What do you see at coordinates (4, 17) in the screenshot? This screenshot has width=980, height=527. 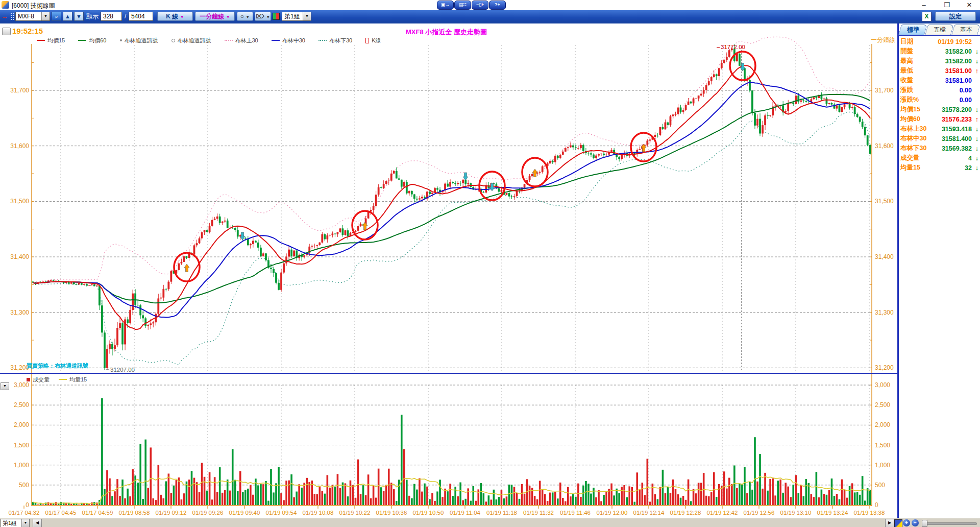 I see `drag-arrow-icon: →` at bounding box center [4, 17].